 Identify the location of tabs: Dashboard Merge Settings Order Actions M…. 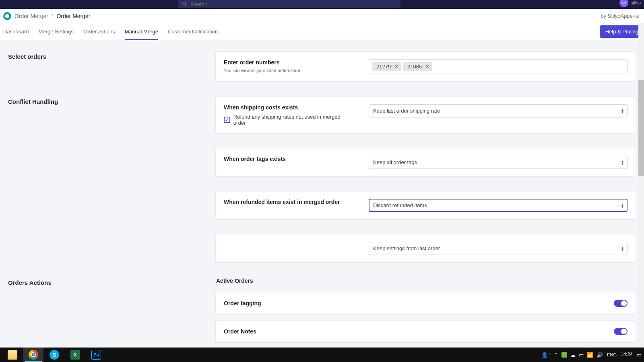
(110, 31).